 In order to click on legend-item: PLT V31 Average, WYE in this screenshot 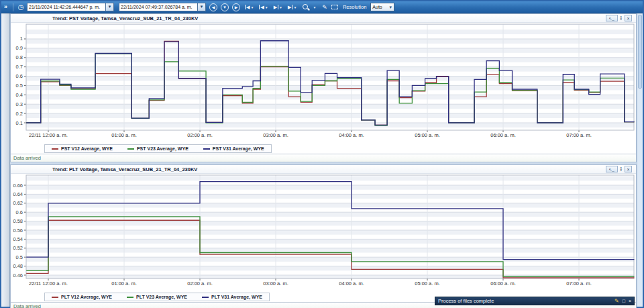, I will do `click(232, 297)`.